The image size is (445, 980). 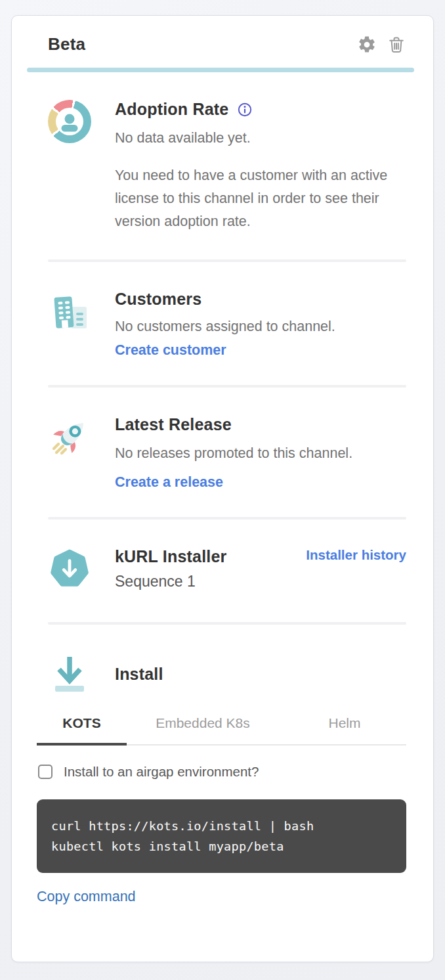 I want to click on rocket-icon, so click(x=70, y=437).